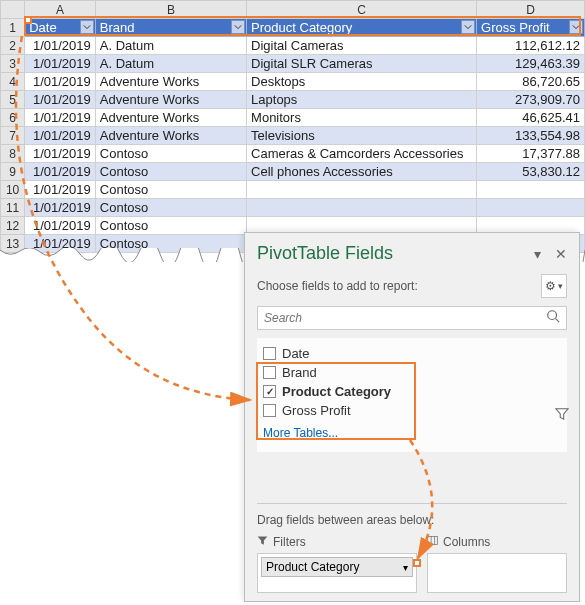 The image size is (585, 605). Describe the element at coordinates (362, 64) in the screenshot. I see `cell: Digital SLR Cameras` at that location.